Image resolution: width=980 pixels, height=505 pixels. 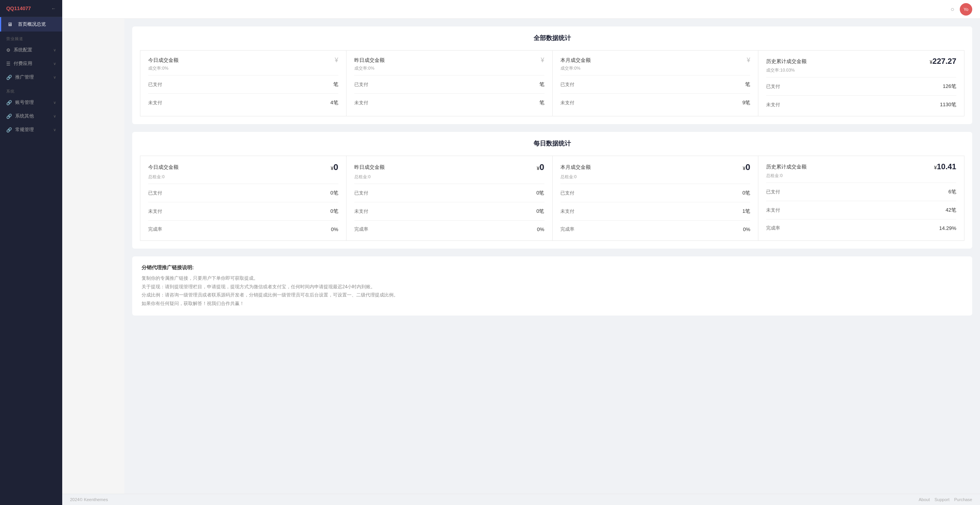 I want to click on settings-icon: ⚙, so click(x=9, y=50).